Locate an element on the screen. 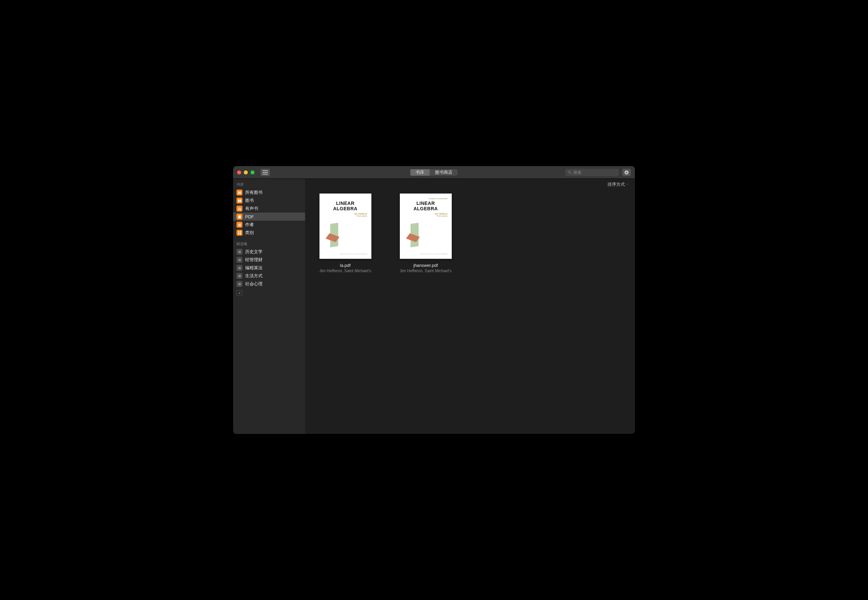 The image size is (868, 600). close-window-button is located at coordinates (239, 172).